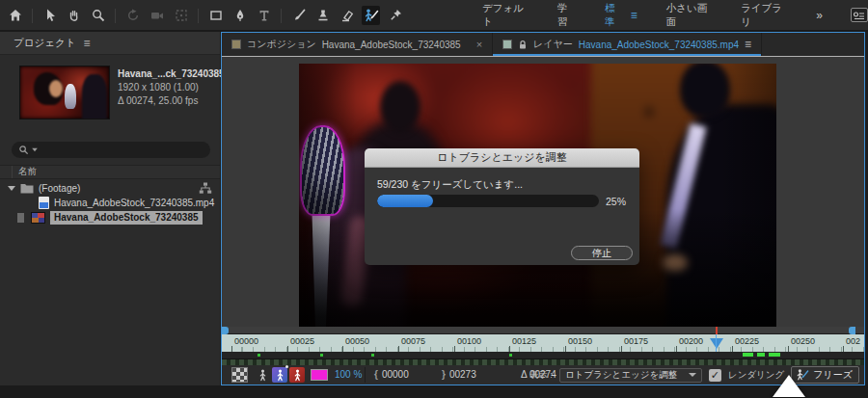 The width and height of the screenshot is (868, 398). I want to click on composition-label: Havana_AdobeStock_73240385, so click(126, 218).